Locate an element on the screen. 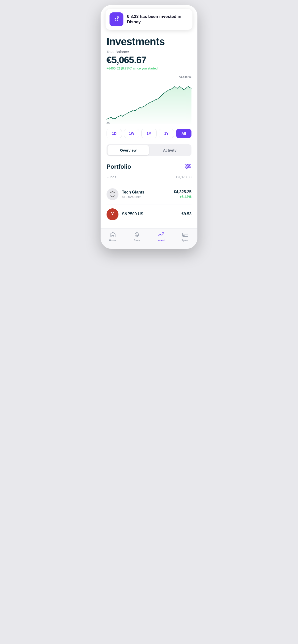 This screenshot has height=644, width=298. funds-total: €4,378.38 is located at coordinates (184, 177).